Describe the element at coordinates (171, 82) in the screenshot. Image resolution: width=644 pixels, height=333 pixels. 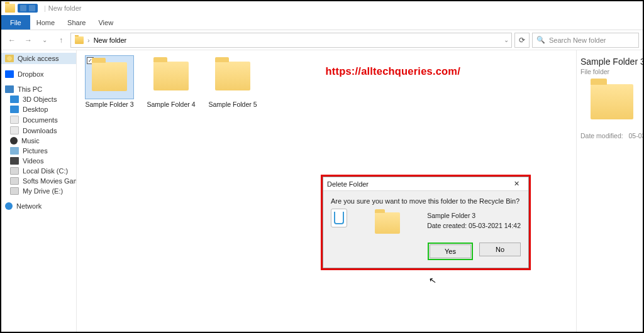
I see `folder-item: Sample Folder 4` at that location.